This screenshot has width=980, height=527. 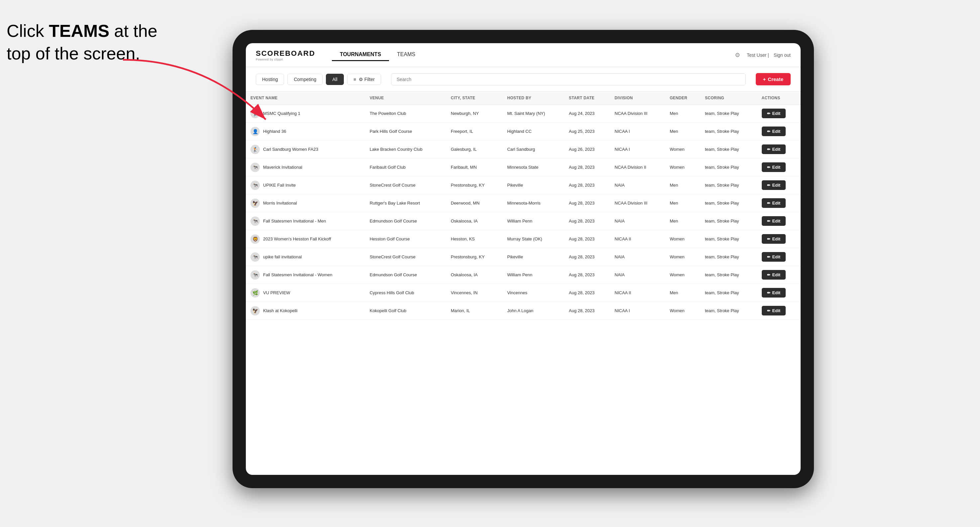 I want to click on edit-button-10: ✏ Edit, so click(x=774, y=293).